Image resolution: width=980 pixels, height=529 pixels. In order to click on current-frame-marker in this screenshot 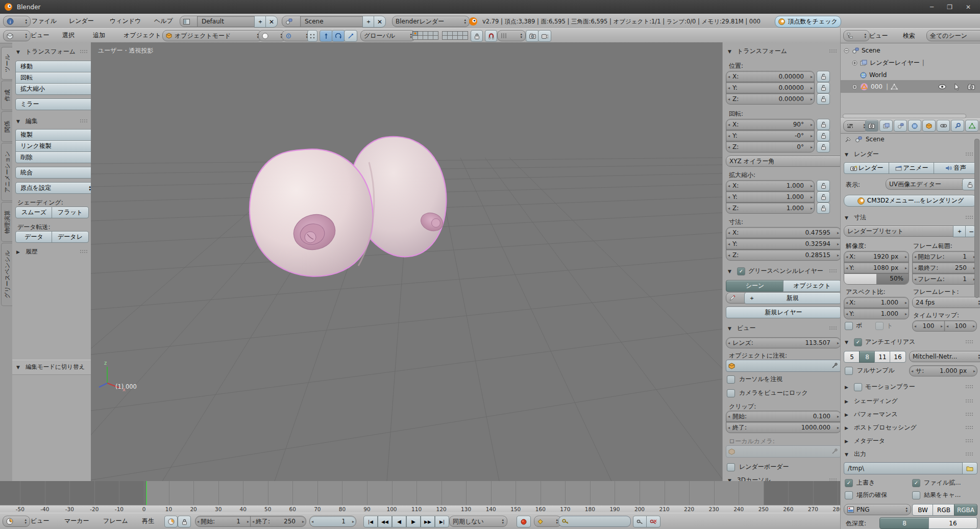, I will do `click(146, 493)`.